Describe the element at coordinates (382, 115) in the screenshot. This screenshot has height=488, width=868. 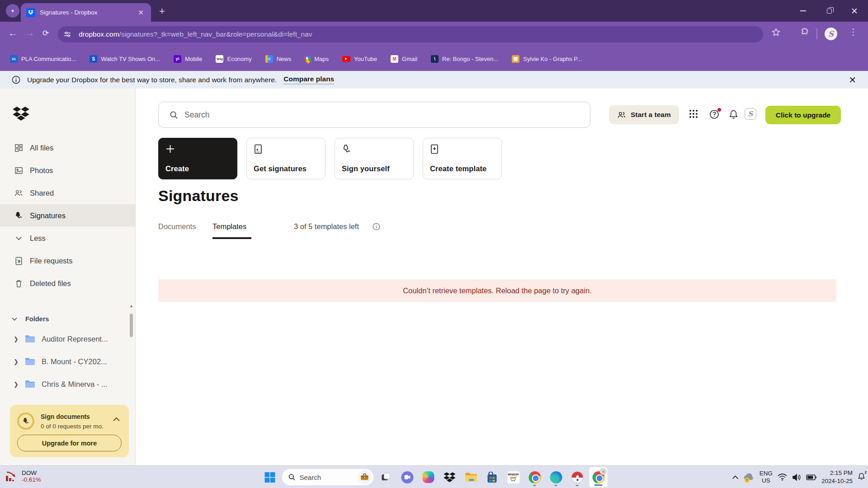
I see `search-input` at that location.